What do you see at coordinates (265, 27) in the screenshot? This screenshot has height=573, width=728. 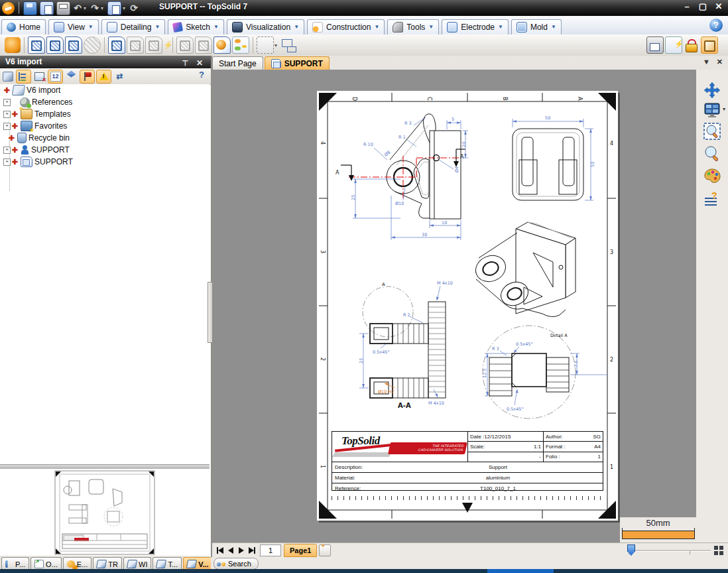 I see `tab-visualization: Visualization▼` at bounding box center [265, 27].